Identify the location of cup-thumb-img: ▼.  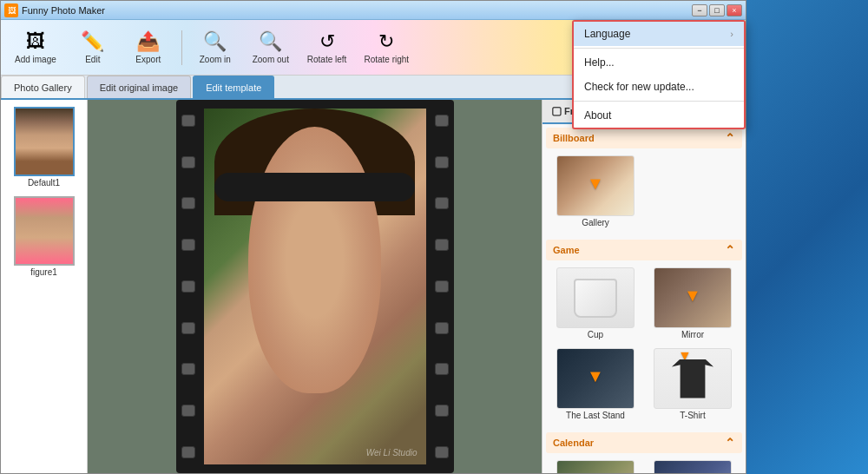
(595, 298).